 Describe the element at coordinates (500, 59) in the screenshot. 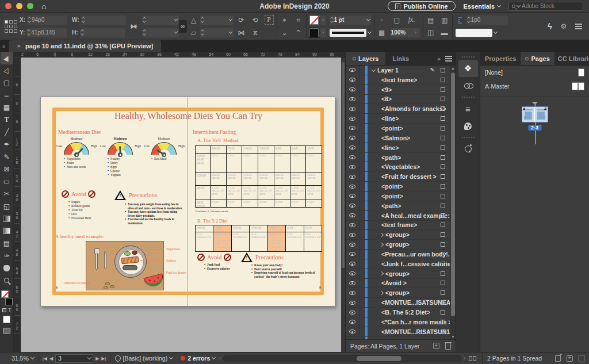

I see `tab-properties: Properties` at that location.